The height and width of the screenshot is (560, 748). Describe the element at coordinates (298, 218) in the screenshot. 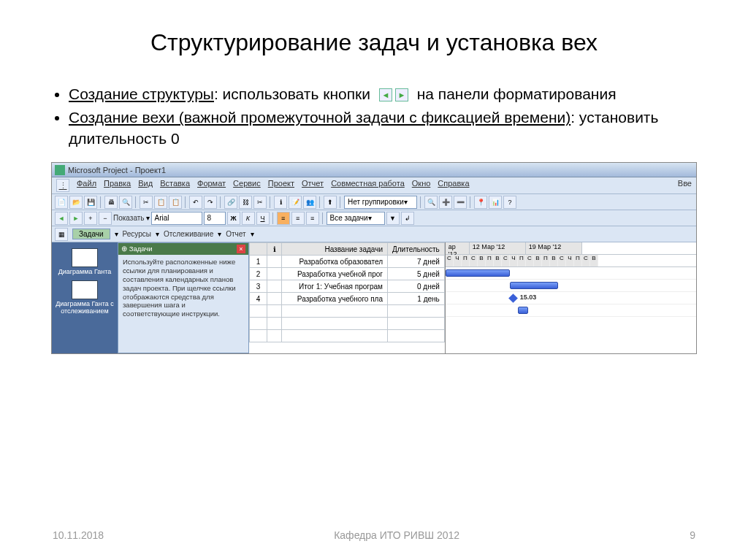

I see `align-center-icon: ≡` at that location.